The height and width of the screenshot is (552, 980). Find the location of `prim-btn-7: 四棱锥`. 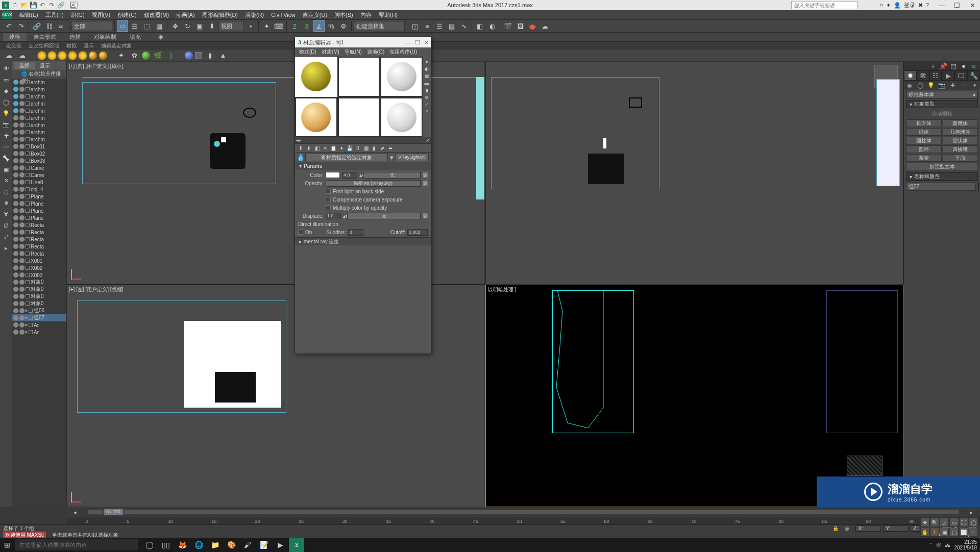

prim-btn-7: 四棱锥 is located at coordinates (961, 149).